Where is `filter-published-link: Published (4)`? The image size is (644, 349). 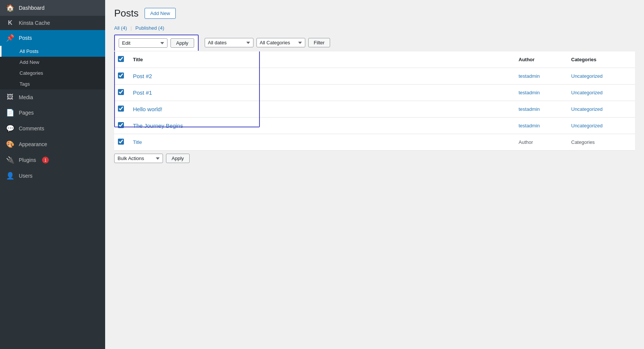 filter-published-link: Published (4) is located at coordinates (150, 28).